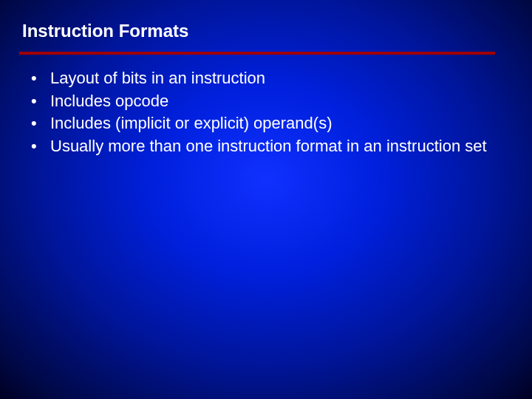 The height and width of the screenshot is (399, 532). Describe the element at coordinates (280, 78) in the screenshot. I see `bullet-text: Layout of bits in an instruction` at that location.